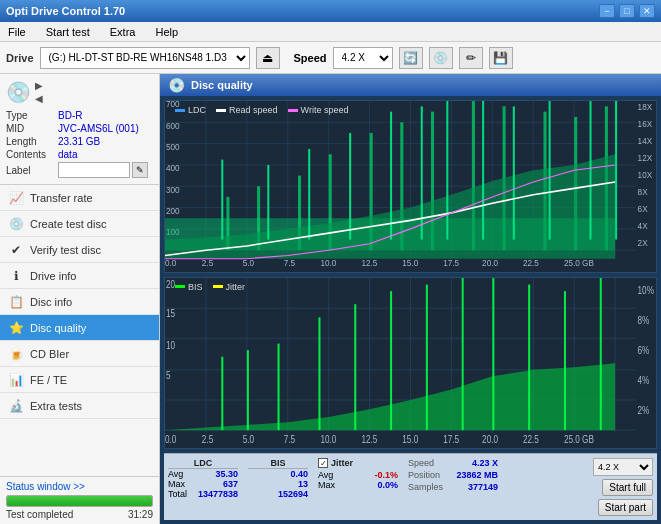  What do you see at coordinates (268, 58) in the screenshot?
I see `eject-button: ⏏` at bounding box center [268, 58].